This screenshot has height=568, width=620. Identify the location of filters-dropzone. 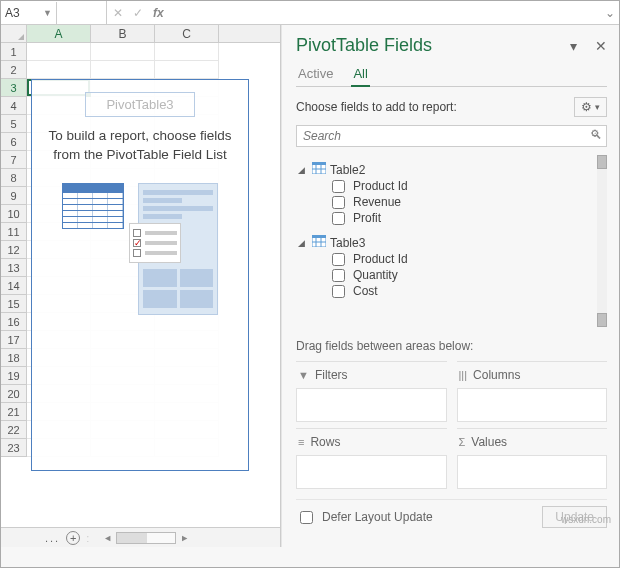
(372, 405).